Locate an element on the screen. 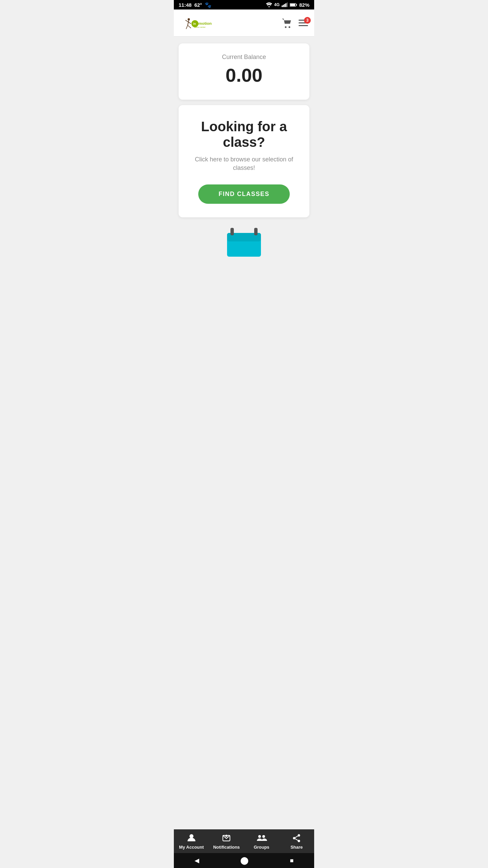  status-temp: 62° is located at coordinates (198, 5).